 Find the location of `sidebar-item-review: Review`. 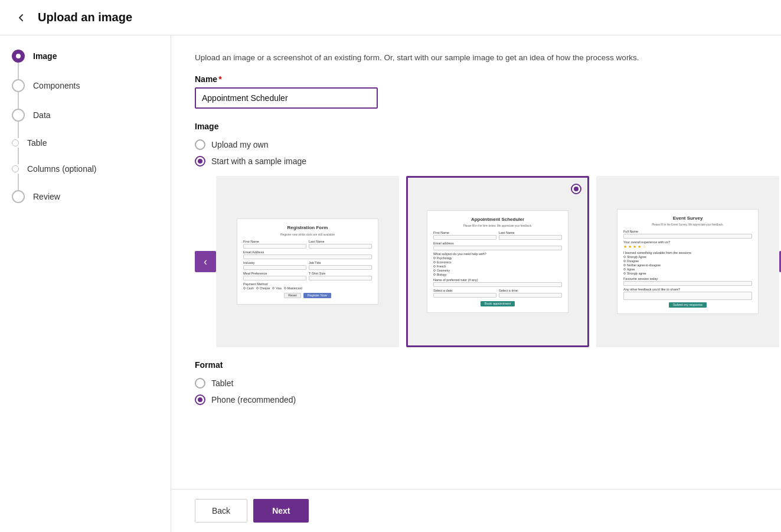

sidebar-item-review: Review is located at coordinates (85, 197).